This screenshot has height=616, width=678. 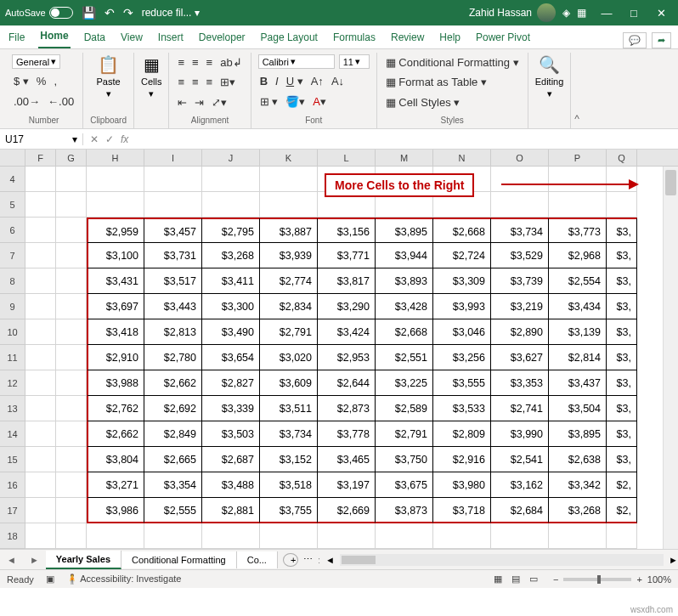 What do you see at coordinates (231, 485) in the screenshot?
I see `cell: $3,488` at bounding box center [231, 485].